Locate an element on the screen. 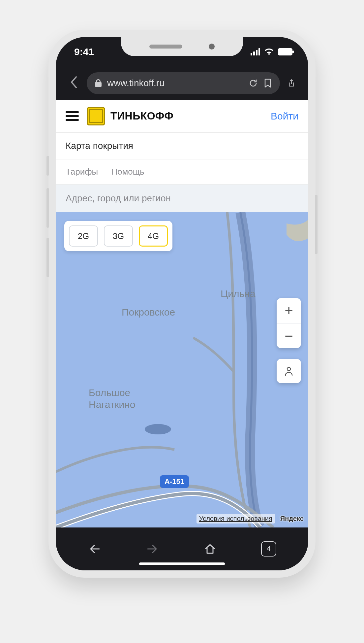  tab-help: Помощь is located at coordinates (128, 172).